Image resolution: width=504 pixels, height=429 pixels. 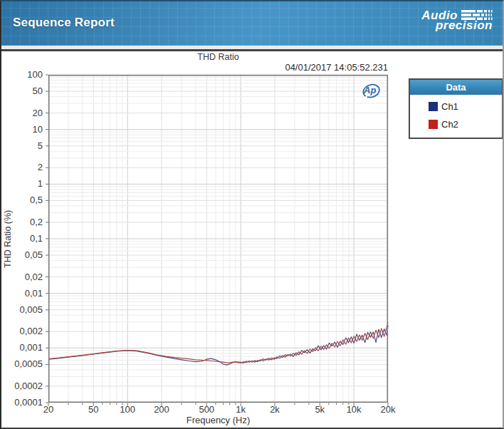 What do you see at coordinates (48, 409) in the screenshot?
I see `x-tick-label: 20` at bounding box center [48, 409].